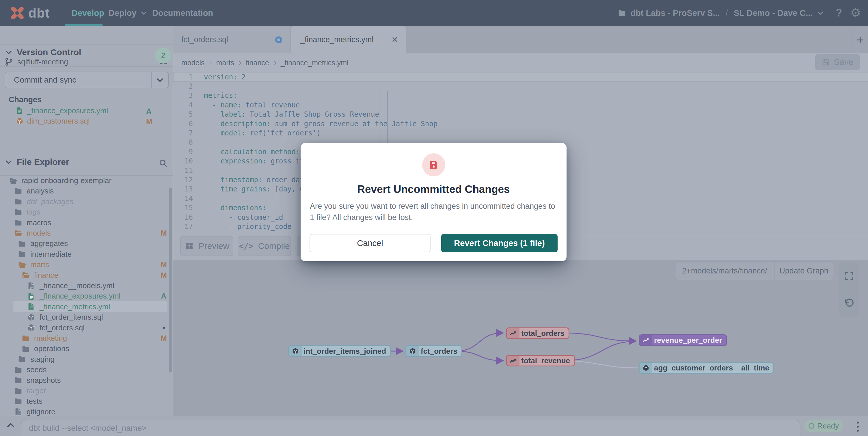 This screenshot has height=436, width=868. Describe the element at coordinates (689, 340) in the screenshot. I see `graph-node-label: revenue_per_order` at that location.